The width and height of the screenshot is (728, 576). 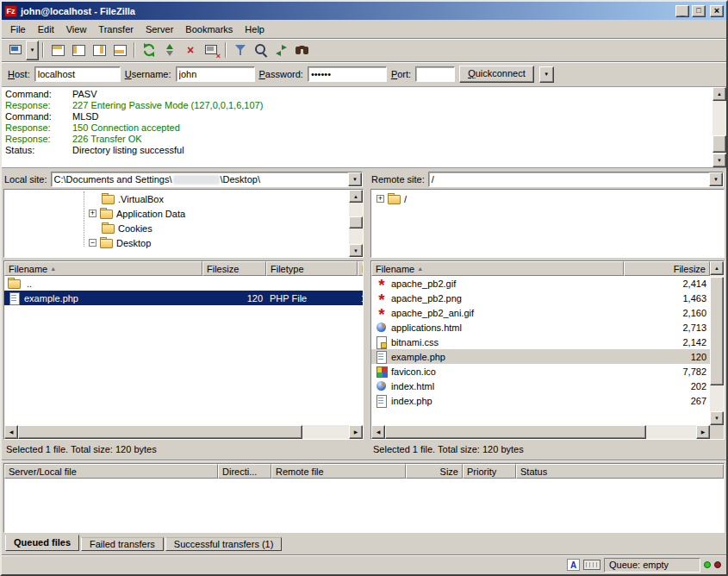 What do you see at coordinates (541, 400) in the screenshot?
I see `table-row: index.php267` at bounding box center [541, 400].